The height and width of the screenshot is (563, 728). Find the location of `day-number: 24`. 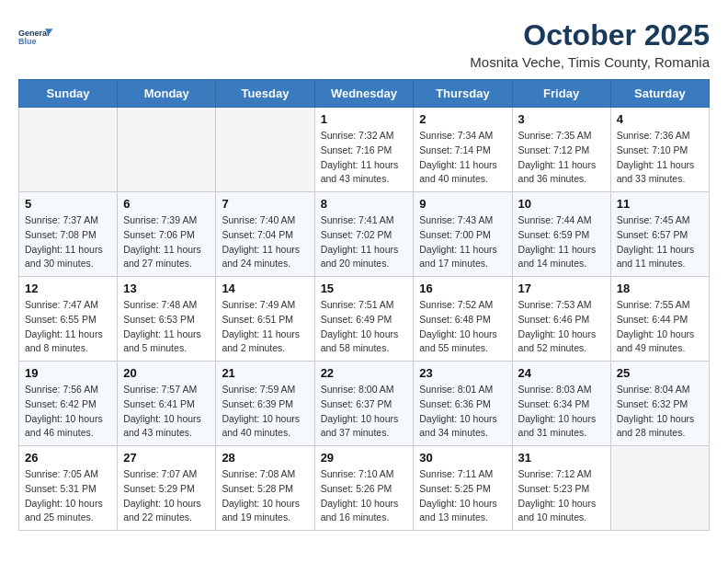

day-number: 24 is located at coordinates (562, 373).